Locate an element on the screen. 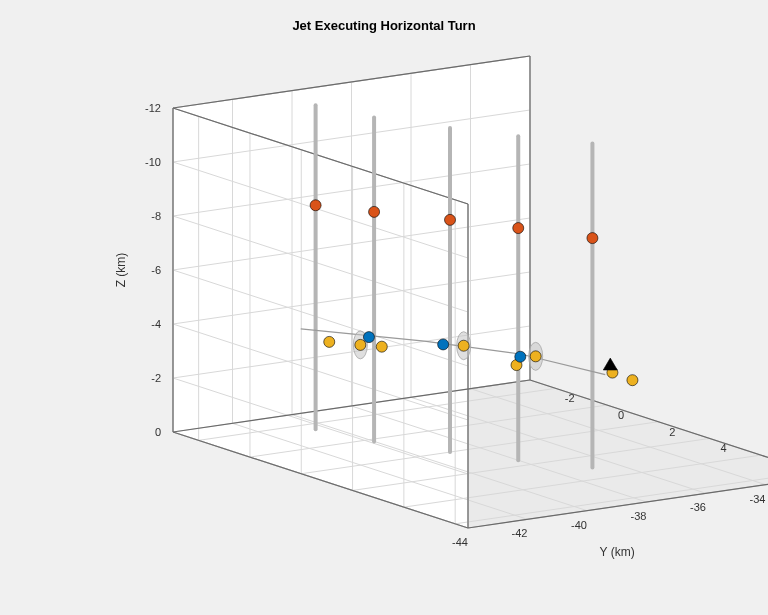 Image resolution: width=768 pixels, height=615 pixels. marker-triangle is located at coordinates (610, 364).